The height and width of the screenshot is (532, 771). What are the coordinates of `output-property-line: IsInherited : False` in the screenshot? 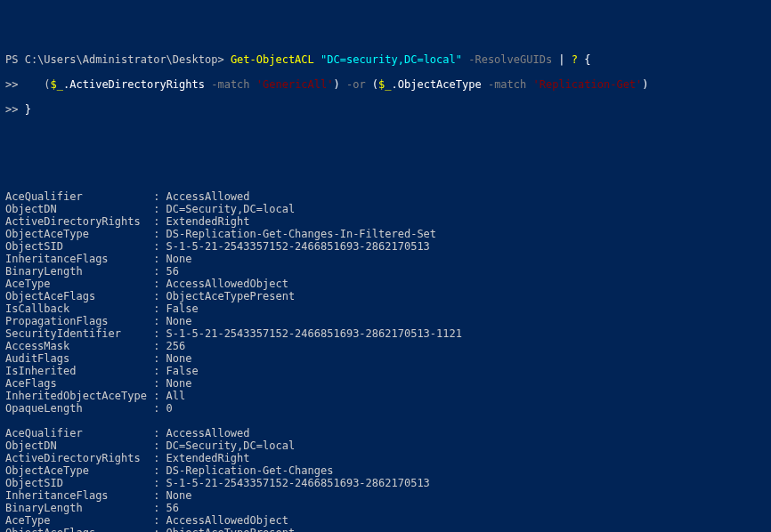 It's located at (386, 371).